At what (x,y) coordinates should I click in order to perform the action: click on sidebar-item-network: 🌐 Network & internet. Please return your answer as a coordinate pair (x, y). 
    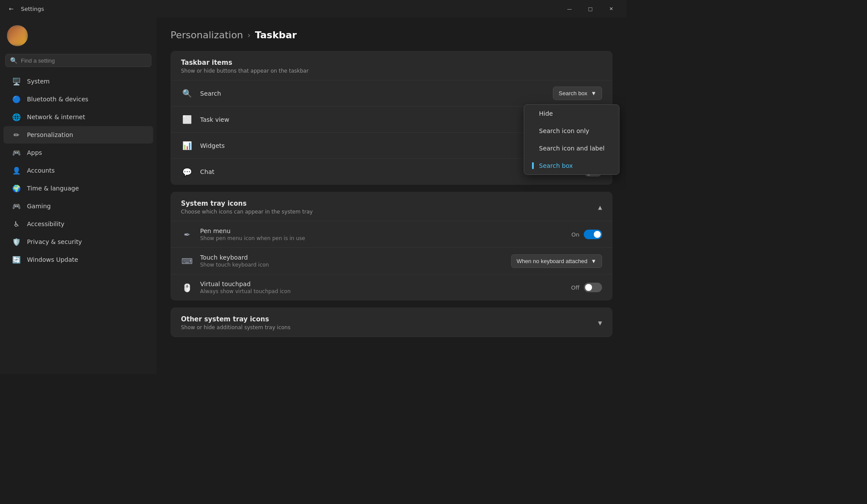
    Looking at the image, I should click on (78, 117).